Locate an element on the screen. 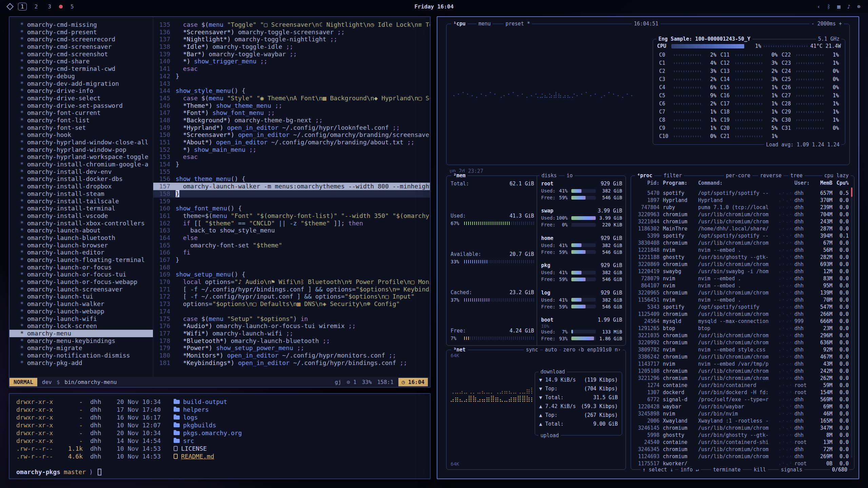 The image size is (868, 488). workspace-1: 1 is located at coordinates (22, 7).